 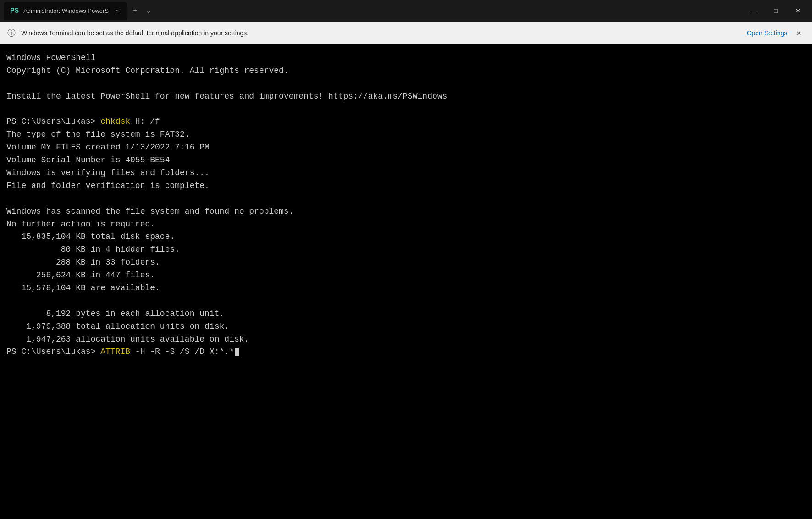 What do you see at coordinates (406, 160) in the screenshot?
I see `output-line: Volume Serial Number is 4055-BE54` at bounding box center [406, 160].